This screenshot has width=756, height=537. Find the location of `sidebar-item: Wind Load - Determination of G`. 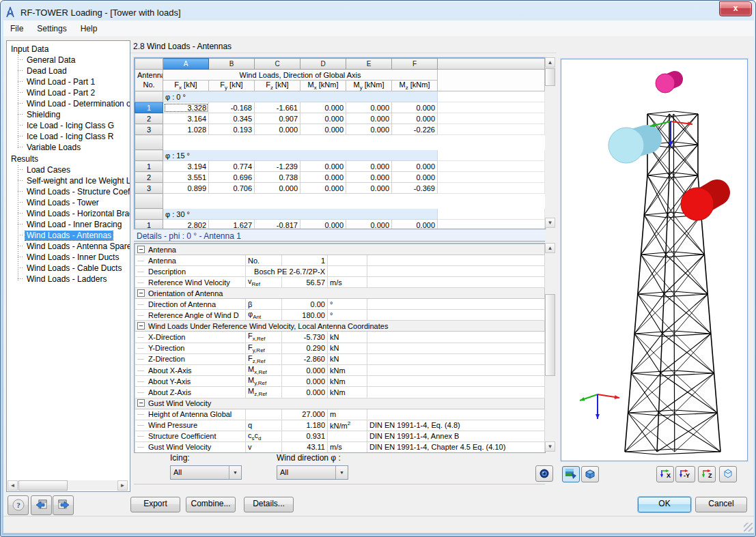

sidebar-item: Wind Load - Determination of G is located at coordinates (73, 104).